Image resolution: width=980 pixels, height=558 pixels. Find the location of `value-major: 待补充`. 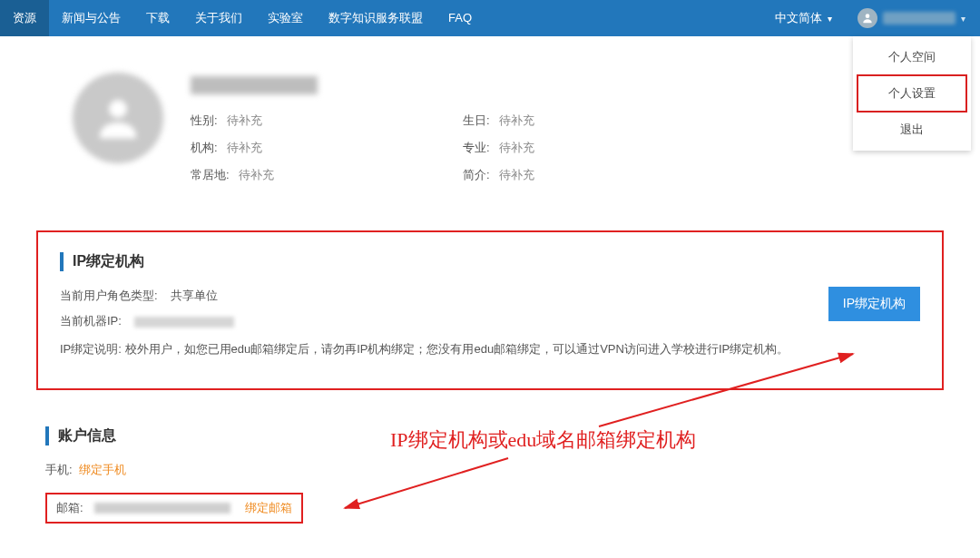

value-major: 待补充 is located at coordinates (517, 148).